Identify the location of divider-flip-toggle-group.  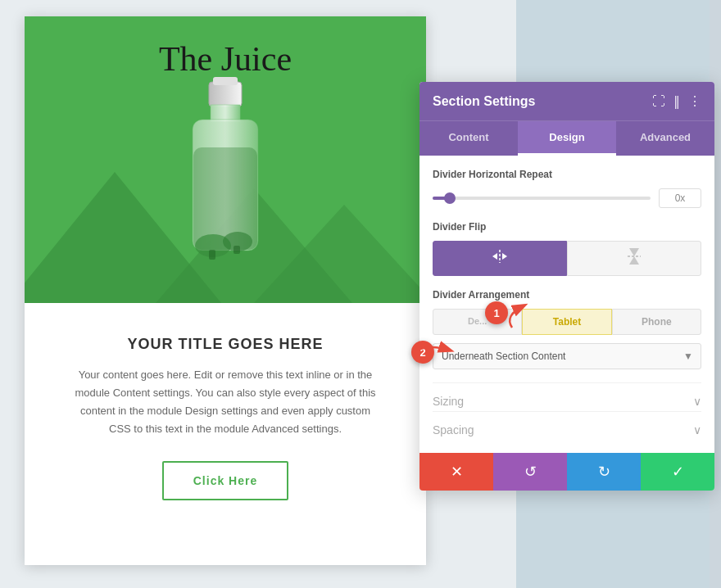
(567, 259).